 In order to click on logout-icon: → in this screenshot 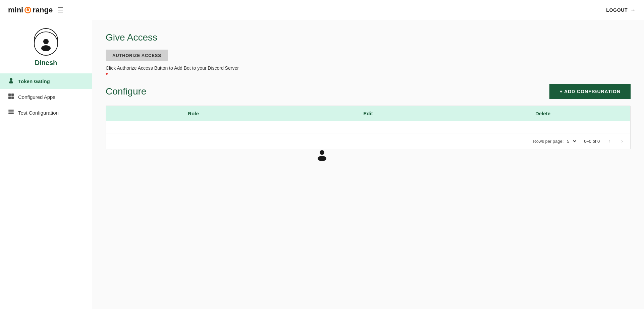, I will do `click(633, 10)`.